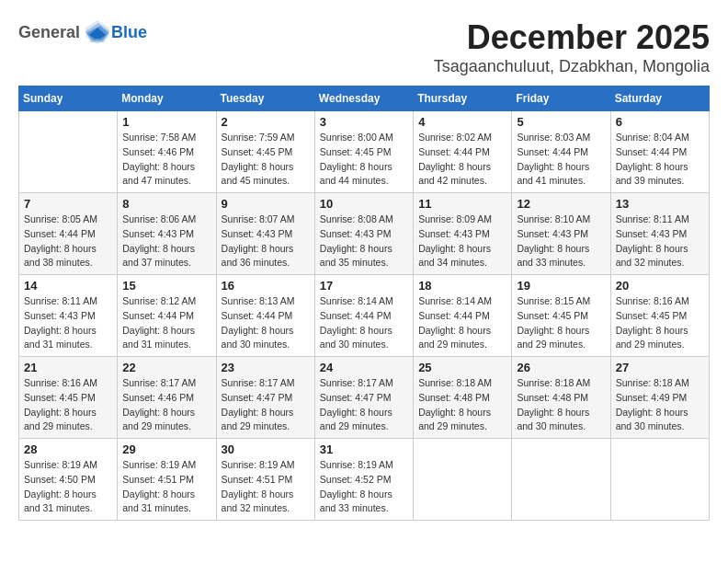 This screenshot has height=563, width=728. I want to click on day-number: 20, so click(660, 285).